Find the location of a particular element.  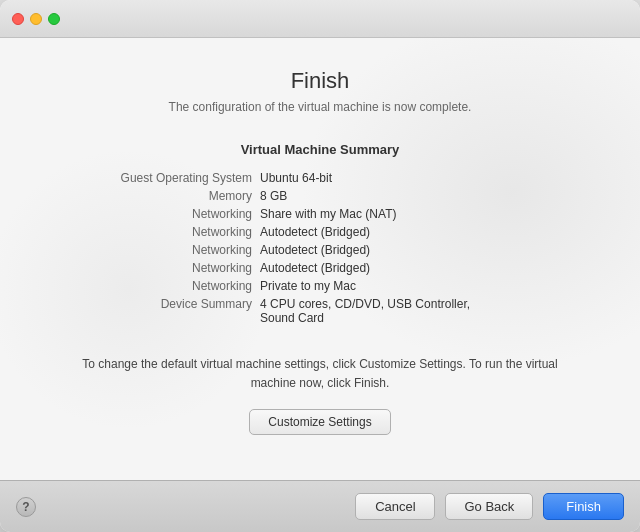

page-title: Finish is located at coordinates (320, 81).